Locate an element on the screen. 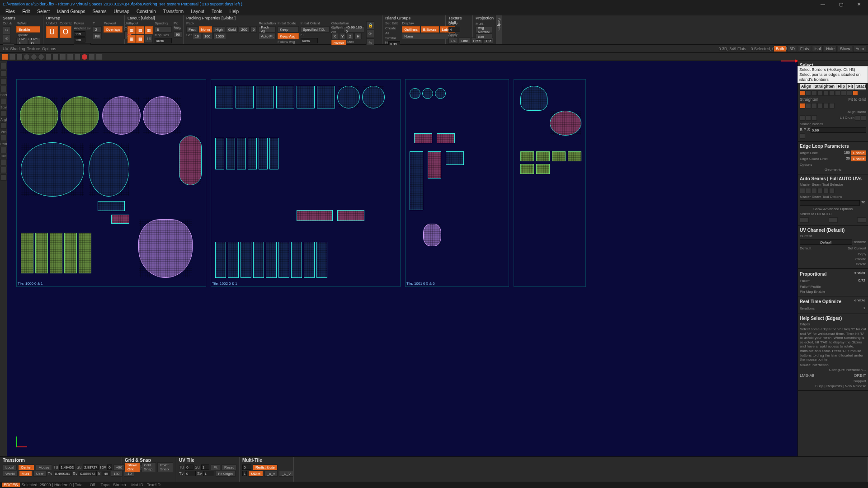 The image size is (868, 488). axis-z: Z is located at coordinates (350, 36).